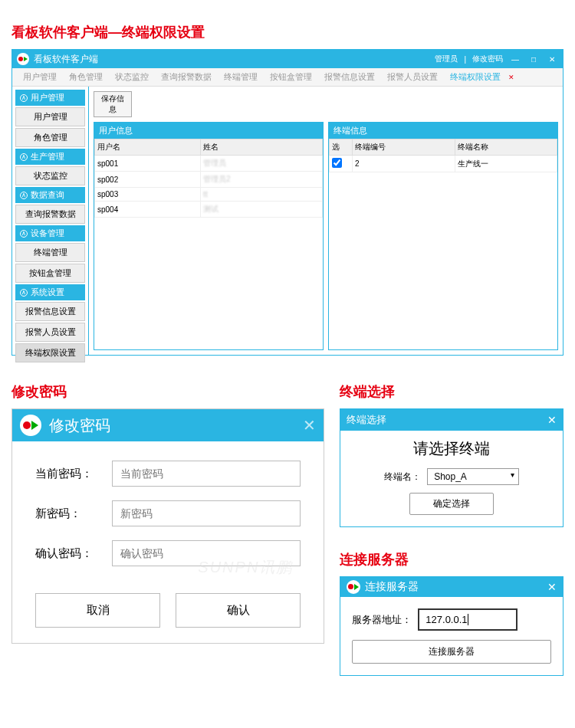  What do you see at coordinates (51, 176) in the screenshot?
I see `sidebar-item: 状态监控` at bounding box center [51, 176].